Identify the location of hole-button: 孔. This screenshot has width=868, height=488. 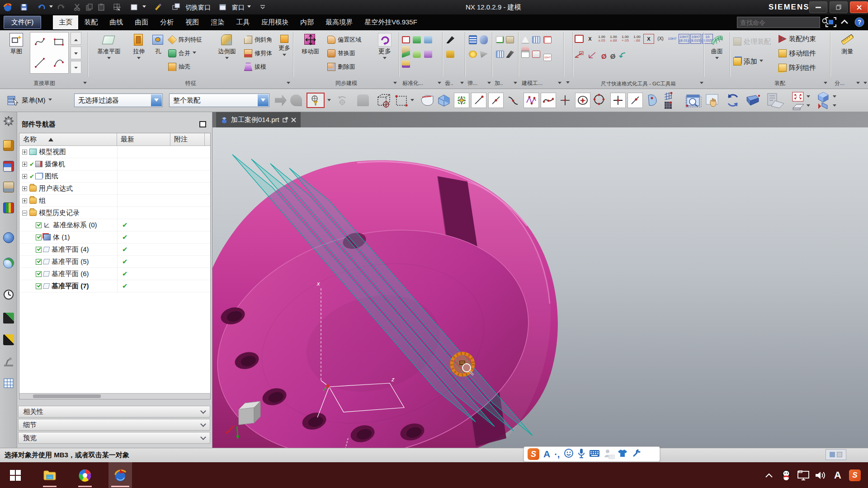
(158, 44).